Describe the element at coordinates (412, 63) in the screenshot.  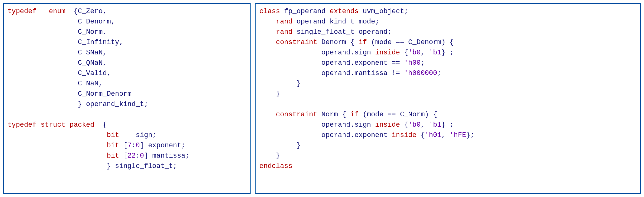
I see `literal: 'h00` at that location.